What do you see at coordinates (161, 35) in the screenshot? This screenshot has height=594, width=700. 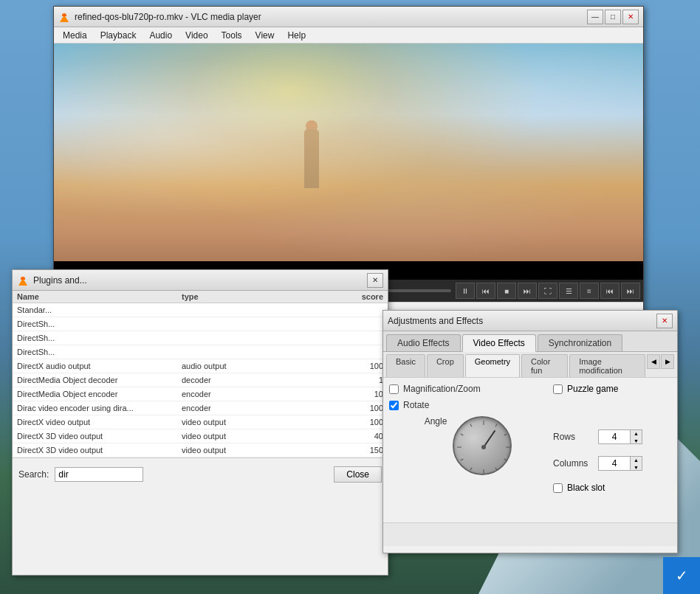 I see `menu-audio: Audio` at bounding box center [161, 35].